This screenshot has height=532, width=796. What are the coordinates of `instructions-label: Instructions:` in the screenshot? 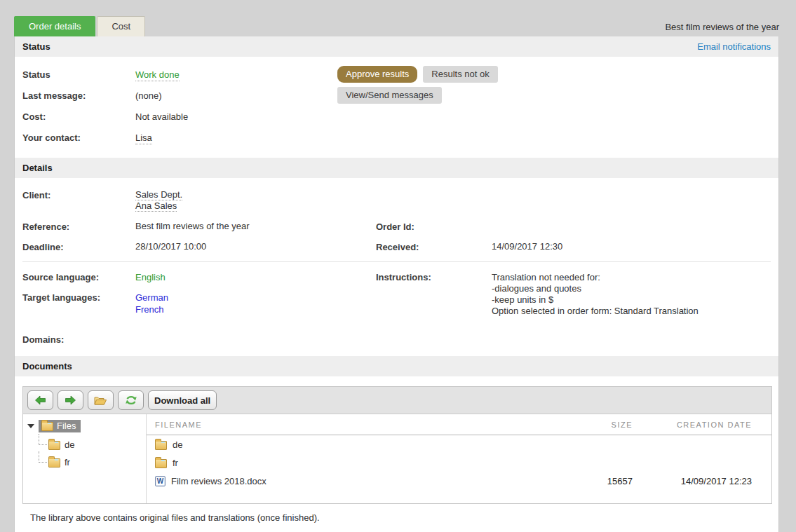 It's located at (433, 278).